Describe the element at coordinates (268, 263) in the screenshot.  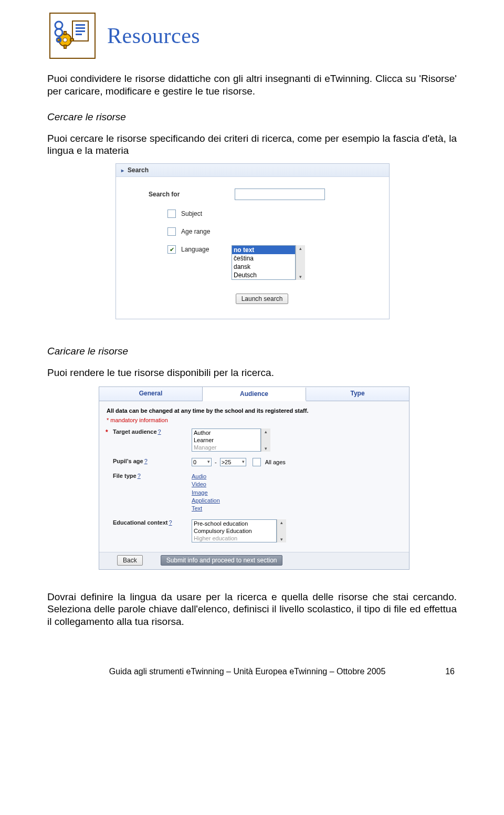
I see `language-listbox: no text čeština dansk Deutsch ▴▾` at that location.